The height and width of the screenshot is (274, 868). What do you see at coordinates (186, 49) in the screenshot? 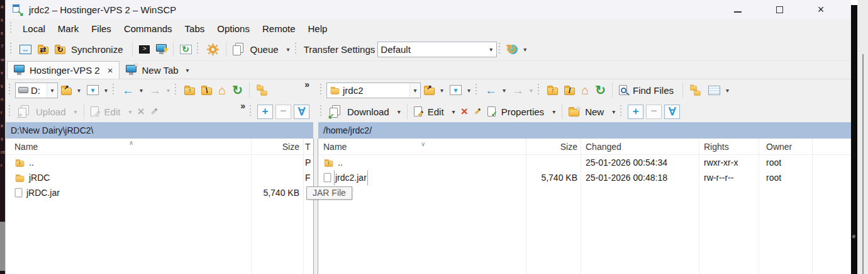
I see `refresh-session-button: ↻` at bounding box center [186, 49].